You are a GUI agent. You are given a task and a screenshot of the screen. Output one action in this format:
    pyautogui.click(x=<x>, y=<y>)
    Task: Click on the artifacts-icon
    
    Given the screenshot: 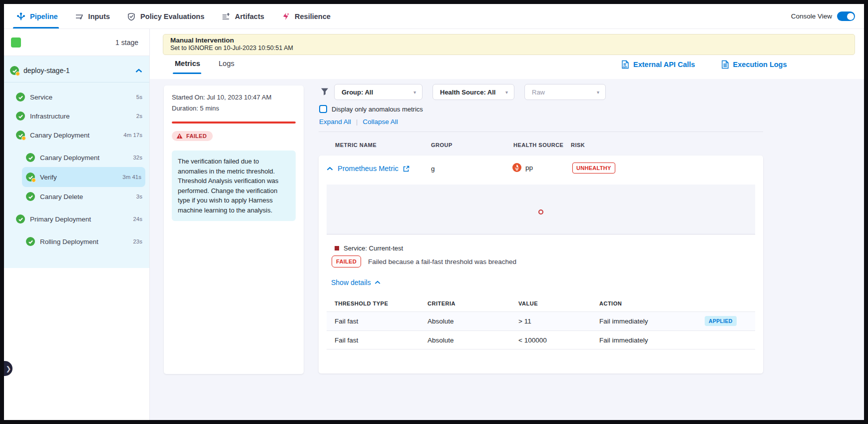 What is the action you would take?
    pyautogui.click(x=226, y=16)
    